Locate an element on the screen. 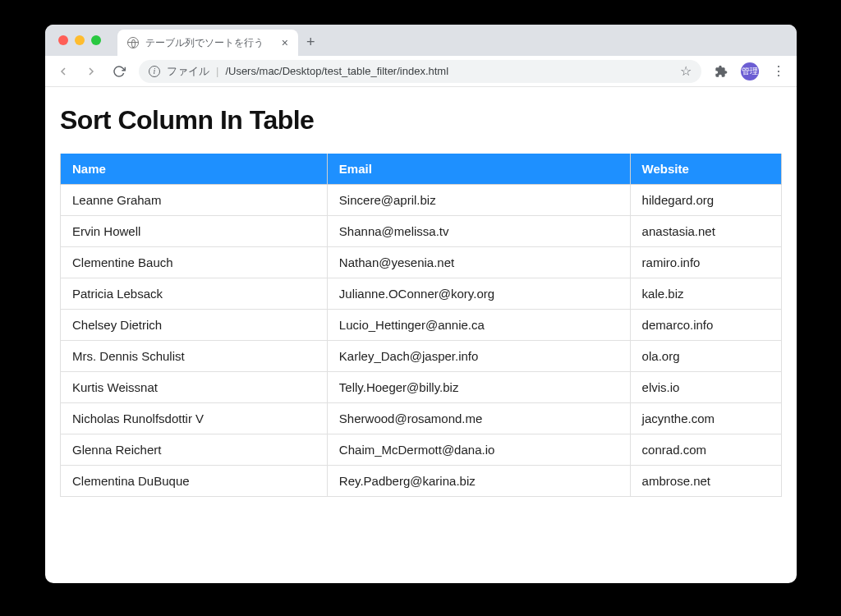 The width and height of the screenshot is (841, 616). maximize-window-button is located at coordinates (96, 40).